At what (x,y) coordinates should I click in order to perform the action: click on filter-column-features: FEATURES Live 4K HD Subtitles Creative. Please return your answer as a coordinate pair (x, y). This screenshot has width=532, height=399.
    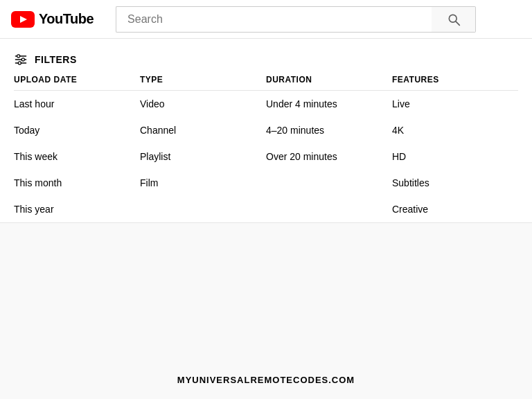
    Looking at the image, I should click on (455, 148).